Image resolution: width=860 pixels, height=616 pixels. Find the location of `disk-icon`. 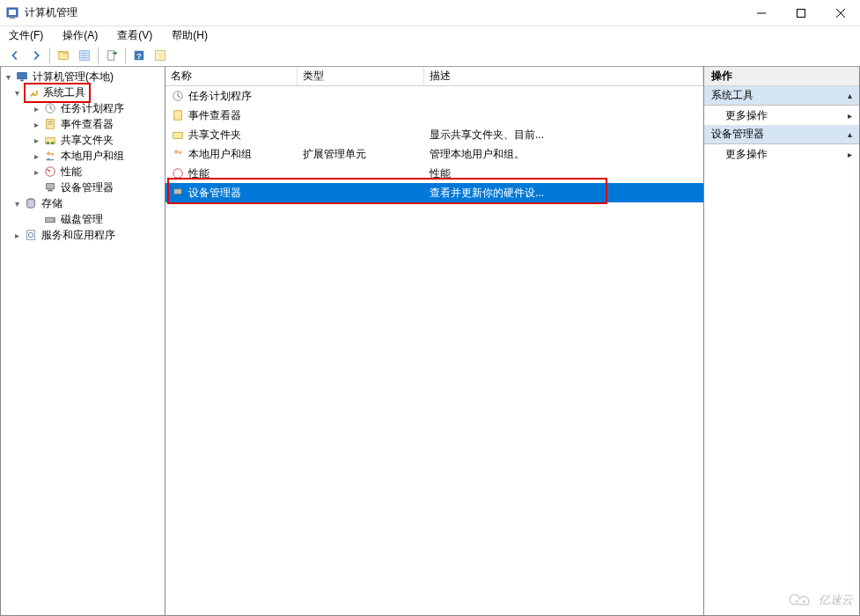

disk-icon is located at coordinates (50, 219).